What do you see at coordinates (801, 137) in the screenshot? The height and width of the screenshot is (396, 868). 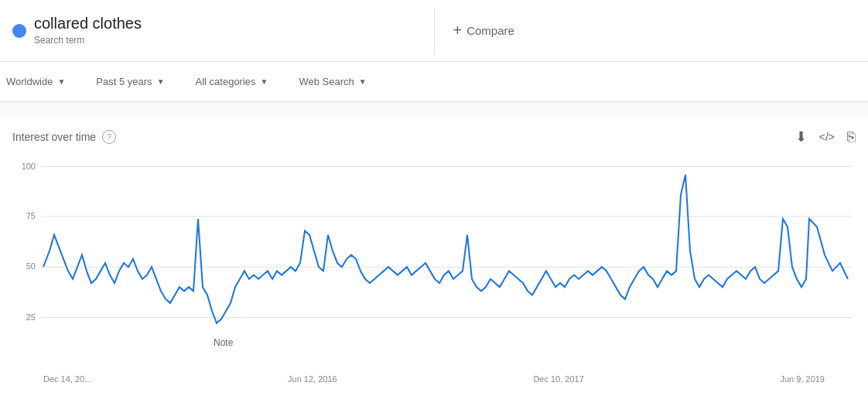 I see `download-icon: ⬇` at bounding box center [801, 137].